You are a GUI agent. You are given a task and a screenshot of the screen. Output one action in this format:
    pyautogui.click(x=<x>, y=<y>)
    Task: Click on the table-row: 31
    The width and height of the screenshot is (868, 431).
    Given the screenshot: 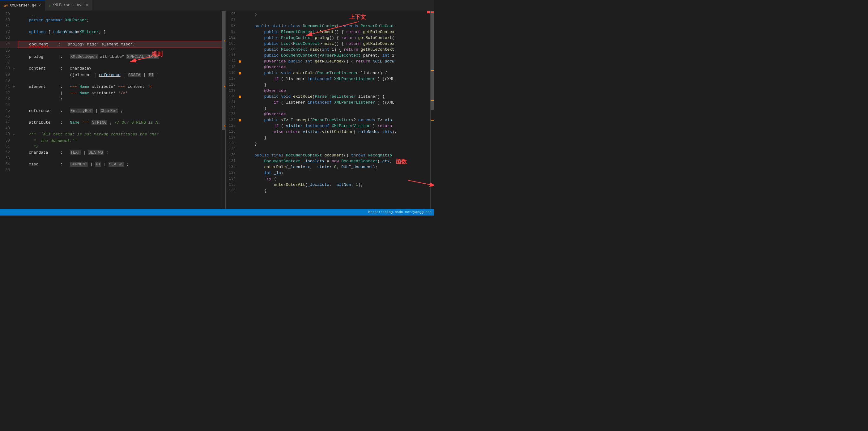 What is the action you would take?
    pyautogui.click(x=113, y=26)
    